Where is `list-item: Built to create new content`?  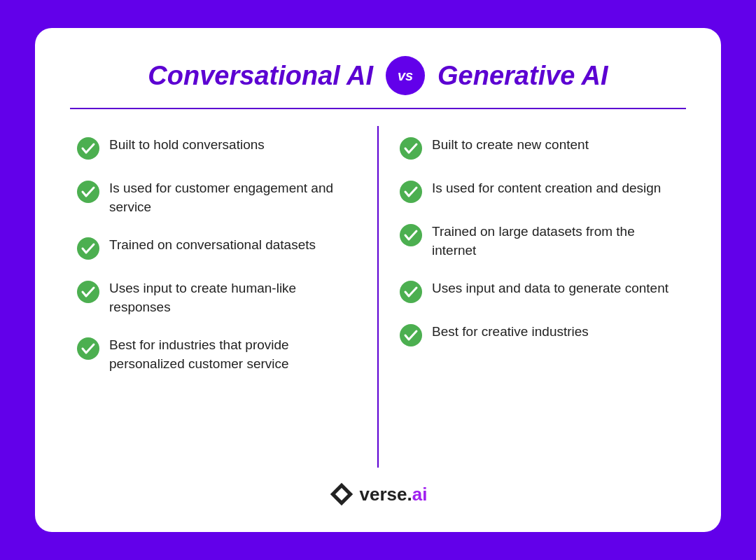
list-item: Built to create new content is located at coordinates (539, 148).